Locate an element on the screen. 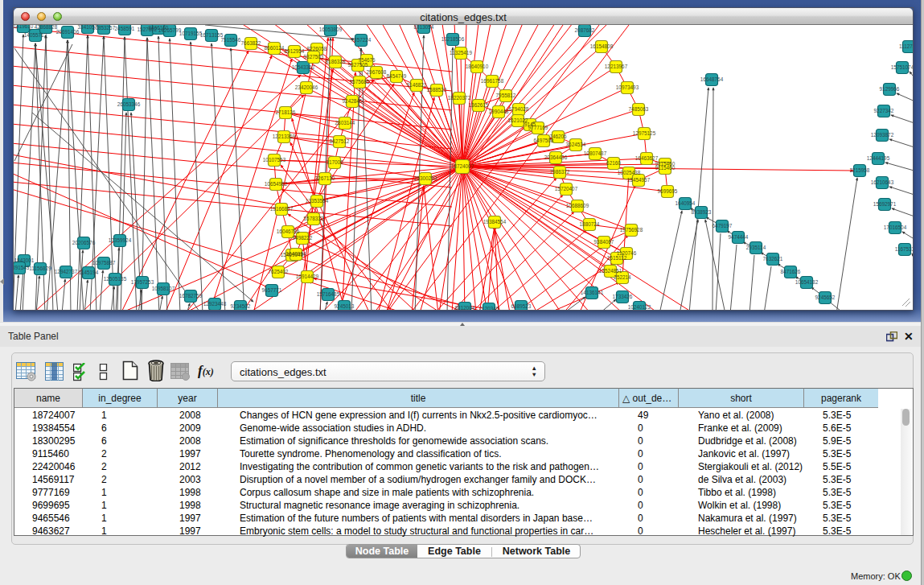  svg-text: 2935114 is located at coordinates (756, 248).